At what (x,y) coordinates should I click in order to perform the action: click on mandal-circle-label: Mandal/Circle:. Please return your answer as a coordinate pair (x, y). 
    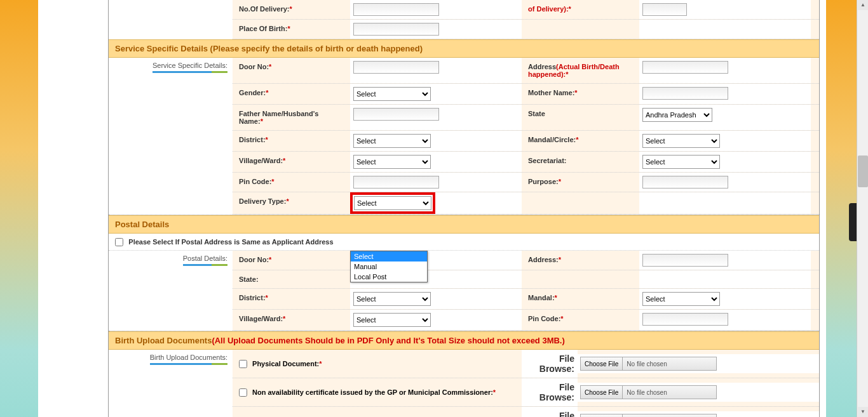
    Looking at the image, I should click on (552, 140).